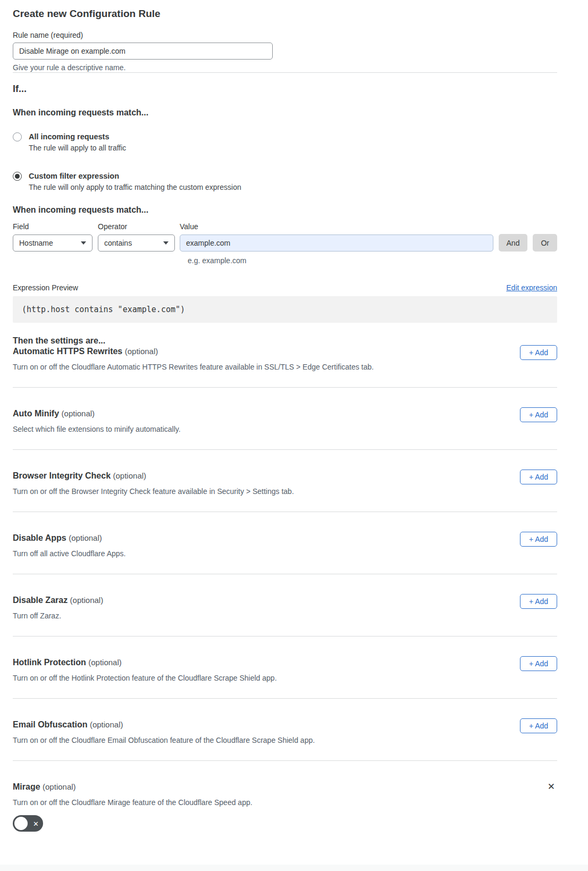  What do you see at coordinates (274, 787) in the screenshot?
I see `setting-name: Mirage (optional)` at bounding box center [274, 787].